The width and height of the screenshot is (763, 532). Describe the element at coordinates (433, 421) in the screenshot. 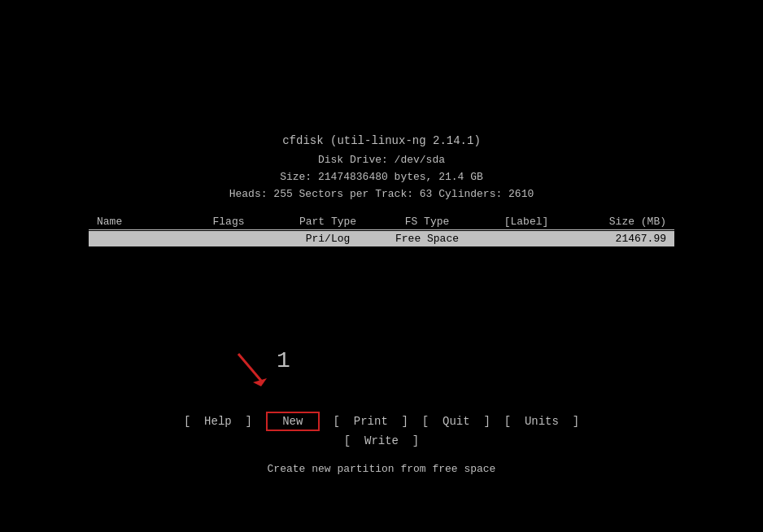

I see `menu-quit-open: [` at that location.